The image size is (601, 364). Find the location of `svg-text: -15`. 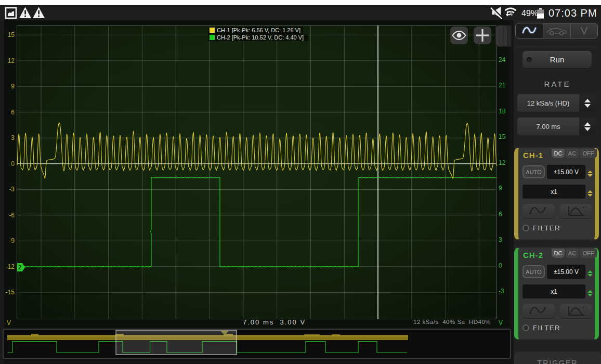

svg-text: -15 is located at coordinates (10, 292).